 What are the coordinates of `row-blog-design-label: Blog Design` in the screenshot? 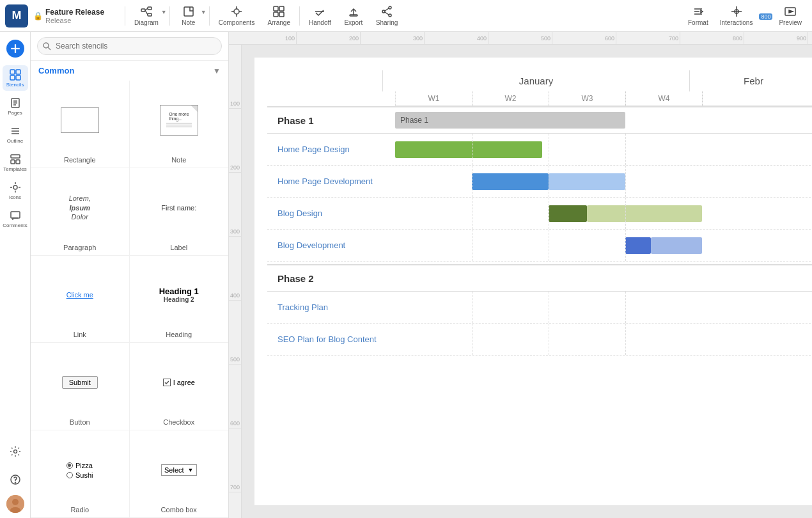 It's located at (331, 214).